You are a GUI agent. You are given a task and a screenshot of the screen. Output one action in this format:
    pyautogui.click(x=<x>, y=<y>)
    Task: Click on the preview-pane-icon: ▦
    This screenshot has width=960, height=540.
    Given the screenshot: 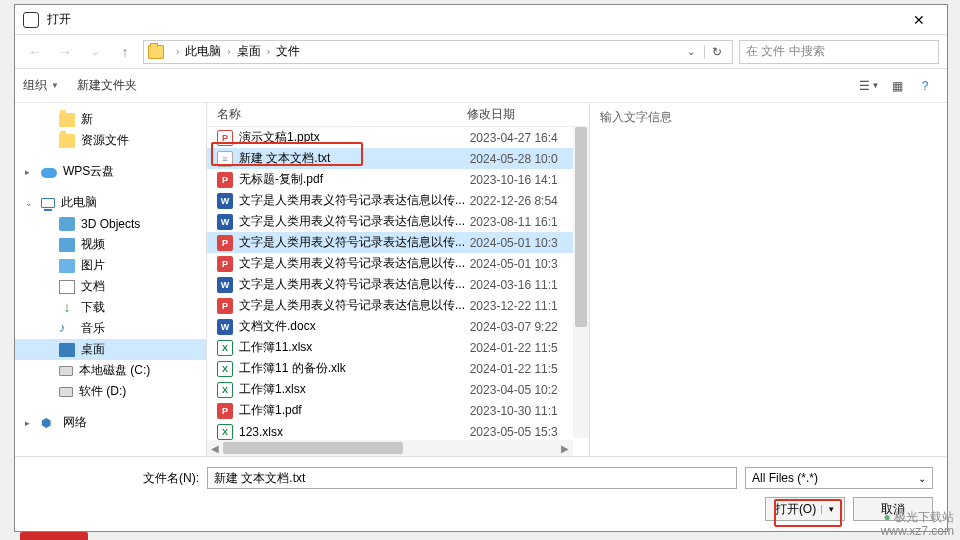 What is the action you would take?
    pyautogui.click(x=897, y=86)
    